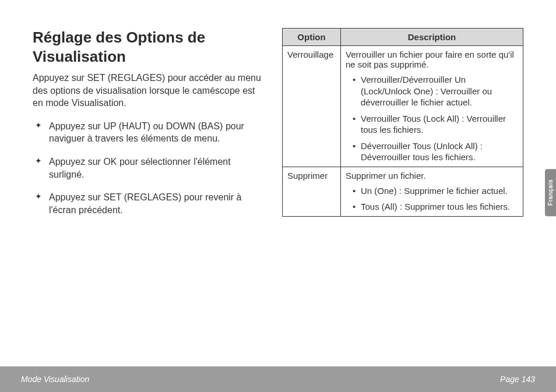 This screenshot has width=556, height=392. I want to click on footer-page: Page 143, so click(518, 379).